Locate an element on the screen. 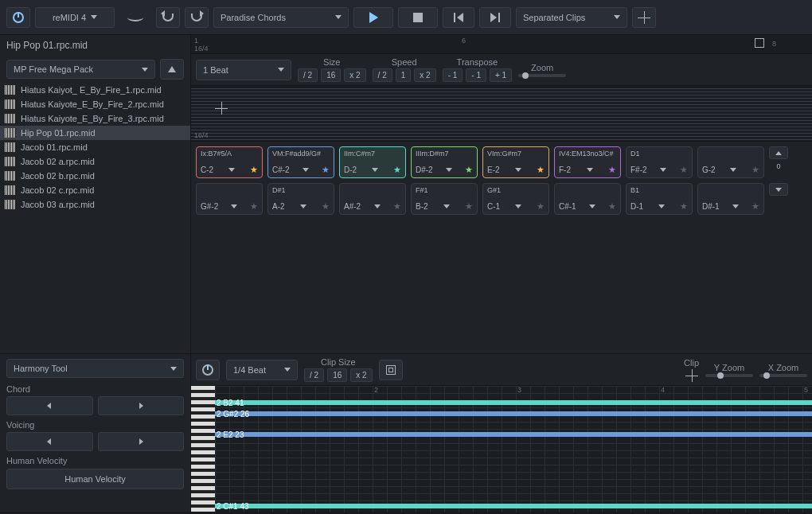  file-item: Jacob 01.rpc.mid is located at coordinates (96, 147).